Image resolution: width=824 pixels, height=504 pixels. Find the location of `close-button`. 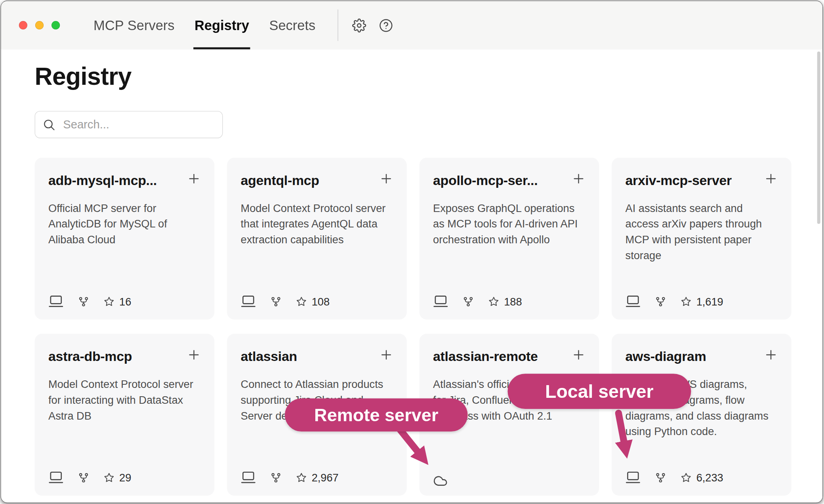

close-button is located at coordinates (23, 25).